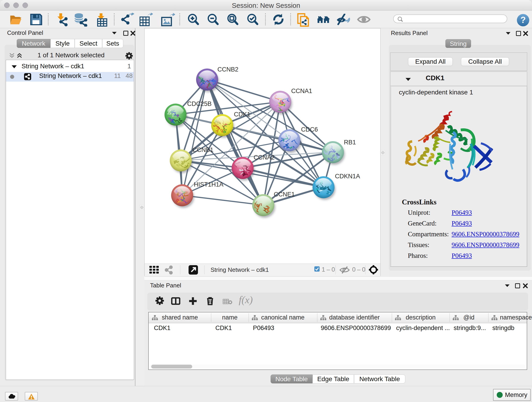 This screenshot has width=532, height=402. What do you see at coordinates (199, 104) in the screenshot?
I see `svg-text: CDC25B` at bounding box center [199, 104].